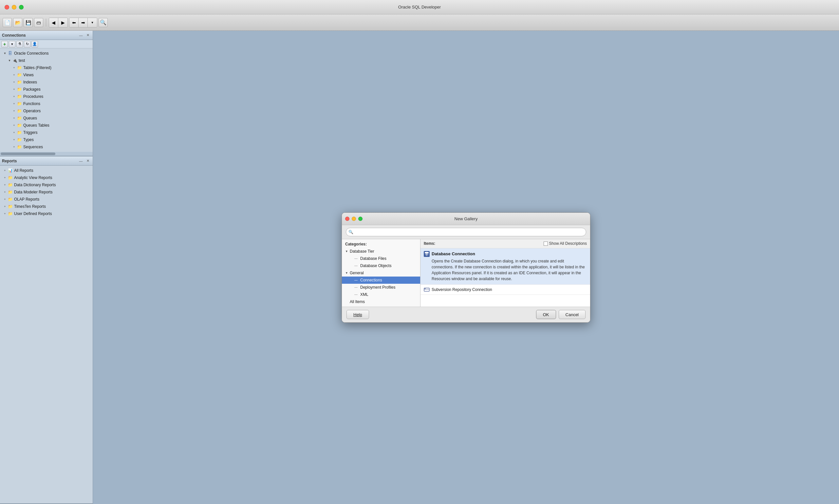  I want to click on refresh-button: ↻, so click(27, 44).